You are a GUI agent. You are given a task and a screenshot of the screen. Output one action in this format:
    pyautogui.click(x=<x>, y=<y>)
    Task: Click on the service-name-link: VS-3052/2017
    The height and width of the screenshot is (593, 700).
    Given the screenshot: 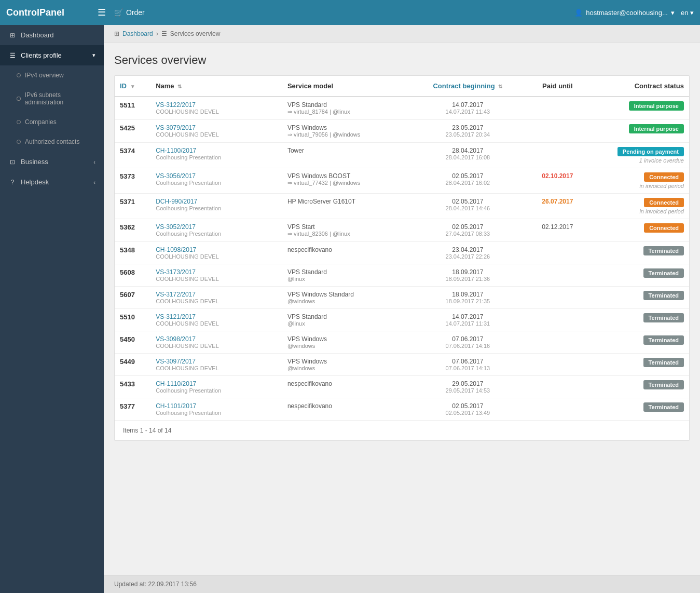 What is the action you would take?
    pyautogui.click(x=175, y=227)
    